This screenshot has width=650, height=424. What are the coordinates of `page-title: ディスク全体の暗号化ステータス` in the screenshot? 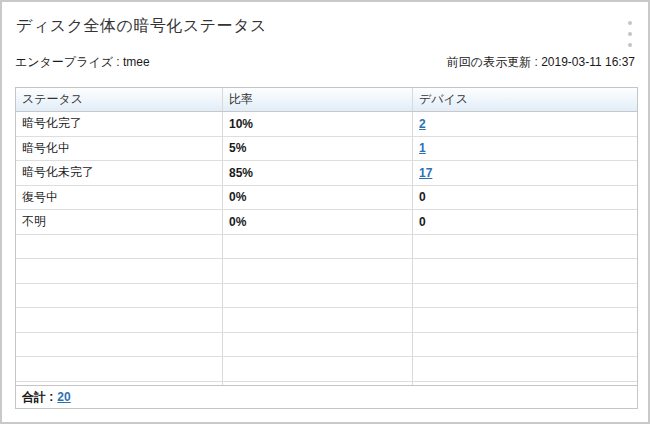 It's located at (142, 26).